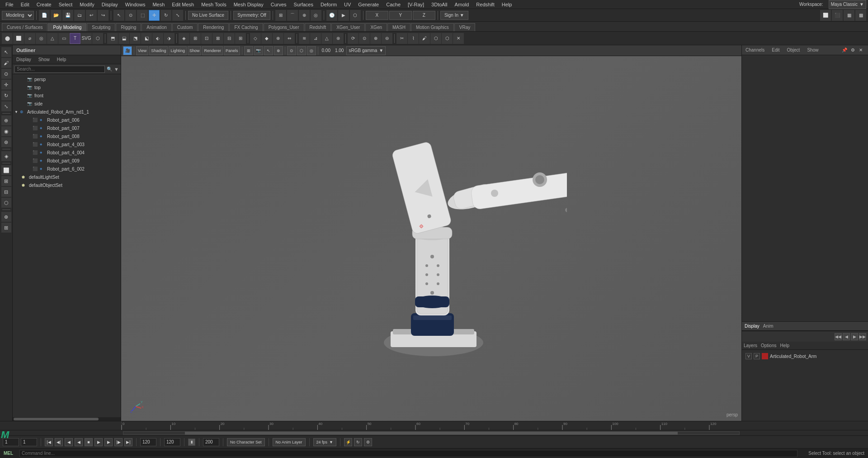  What do you see at coordinates (142, 15) in the screenshot?
I see `paint-sel-btn: ⬚` at bounding box center [142, 15].